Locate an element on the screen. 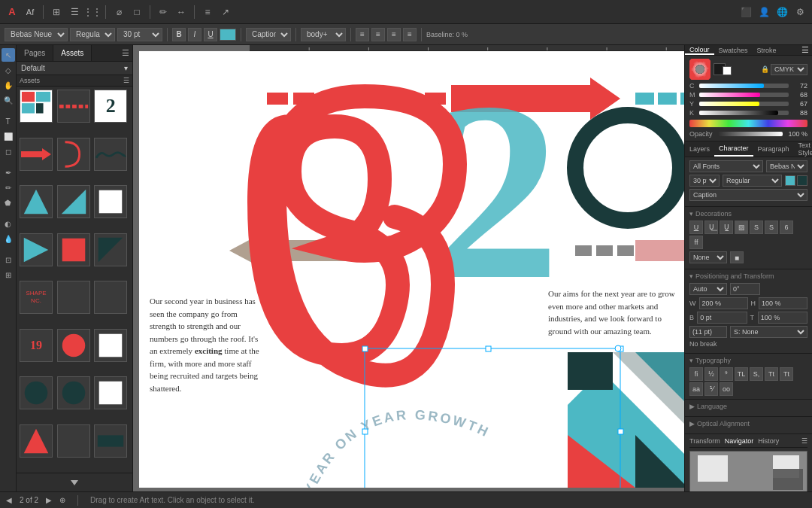  character-tab: Character is located at coordinates (734, 149).